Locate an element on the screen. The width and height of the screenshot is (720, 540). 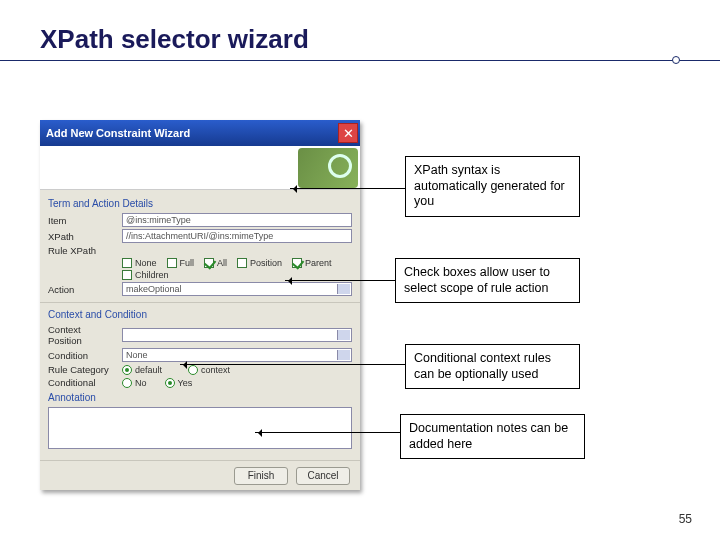
divider is located at coordinates (200, 302).